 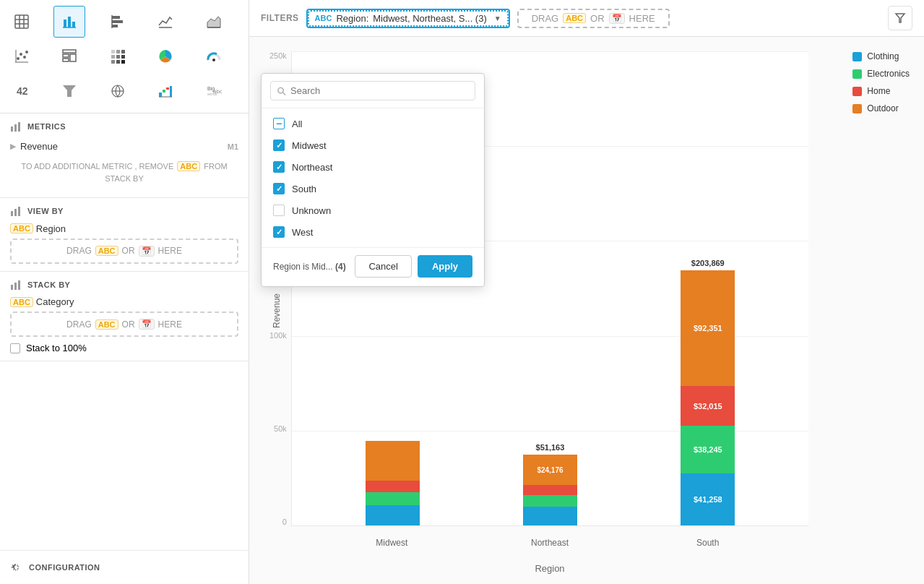 I want to click on midwest-checkbox: ✓, so click(x=279, y=145).